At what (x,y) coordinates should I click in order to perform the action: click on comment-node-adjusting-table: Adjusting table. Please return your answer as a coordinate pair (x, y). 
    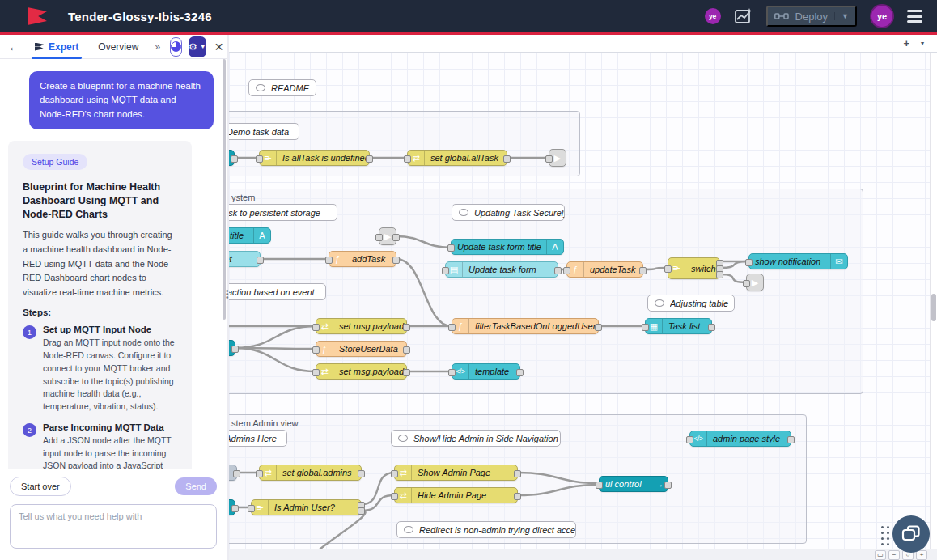
    Looking at the image, I should click on (691, 303).